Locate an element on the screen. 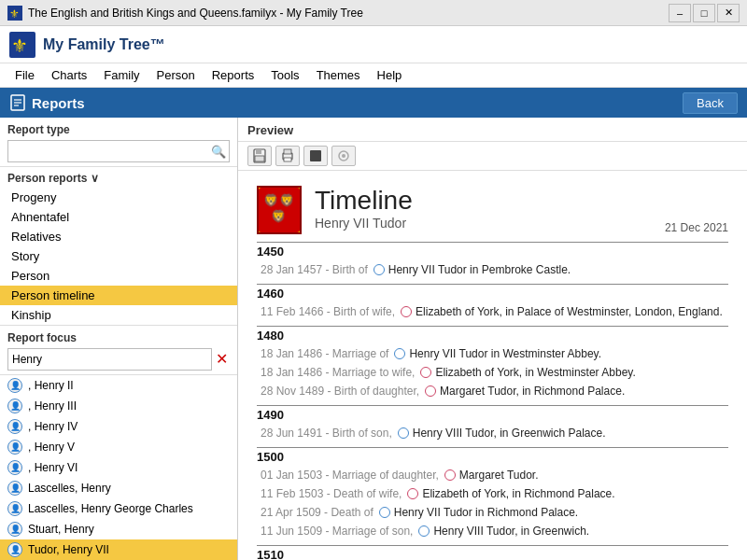 This screenshot has height=560, width=747. timeline-header: 🦁 🦁 🦁 Timeline Henry VII Tudor 21 Dec 20… is located at coordinates (493, 210).